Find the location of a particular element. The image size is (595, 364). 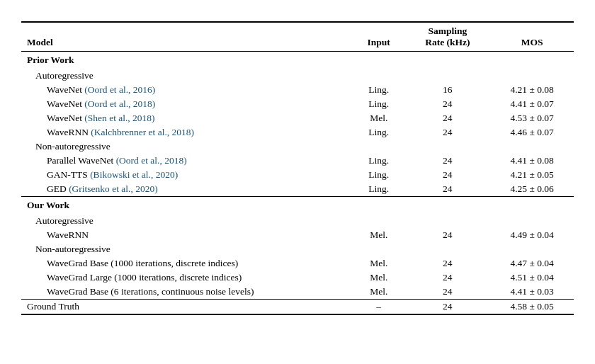

citation-link: (Shen et al., 2018) is located at coordinates (119, 118).